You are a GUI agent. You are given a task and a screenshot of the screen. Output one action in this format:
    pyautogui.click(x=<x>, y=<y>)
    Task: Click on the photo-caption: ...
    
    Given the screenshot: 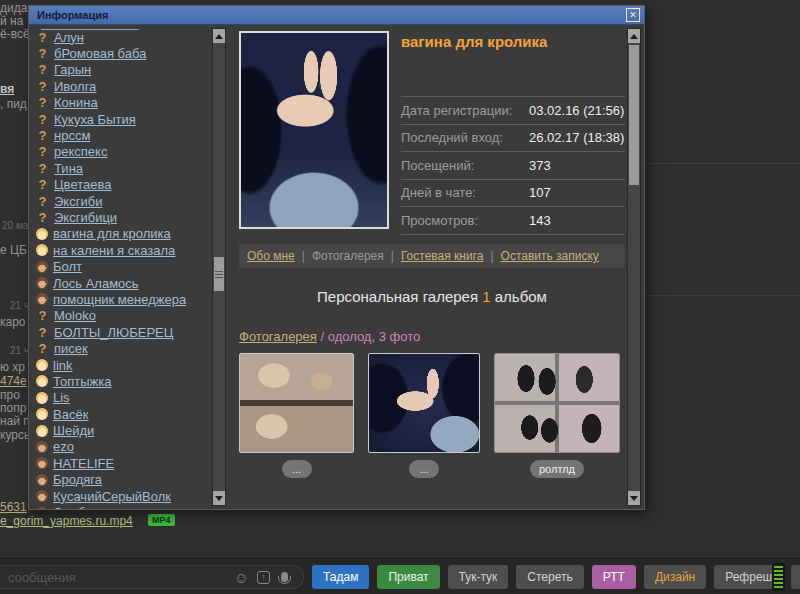 What is the action you would take?
    pyautogui.click(x=424, y=469)
    